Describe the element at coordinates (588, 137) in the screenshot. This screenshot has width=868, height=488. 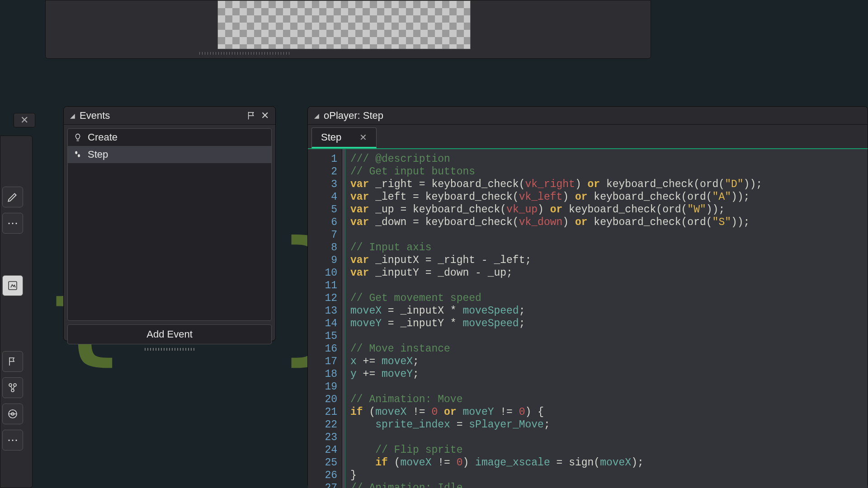
I see `code-tabbar: Step ✕` at that location.